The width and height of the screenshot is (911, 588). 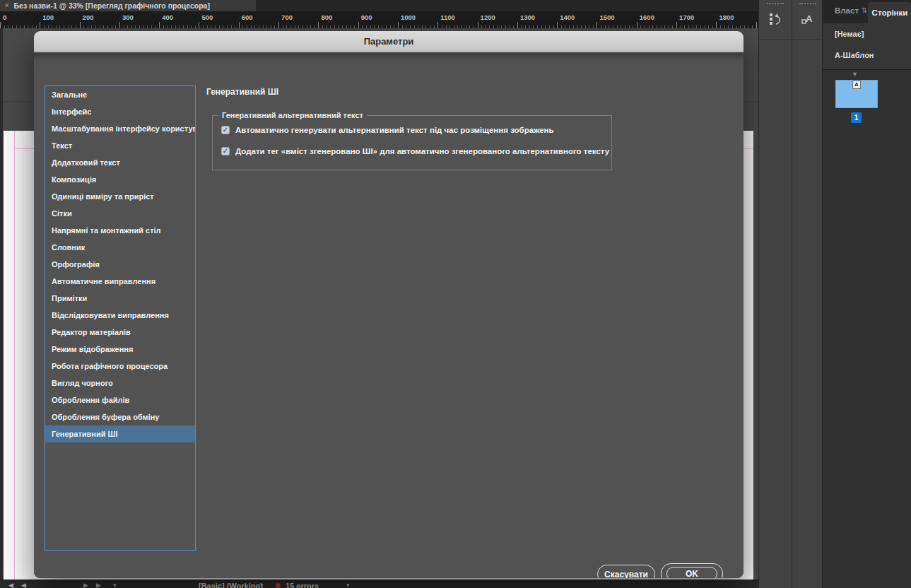 I want to click on ruler-label: 100, so click(x=48, y=17).